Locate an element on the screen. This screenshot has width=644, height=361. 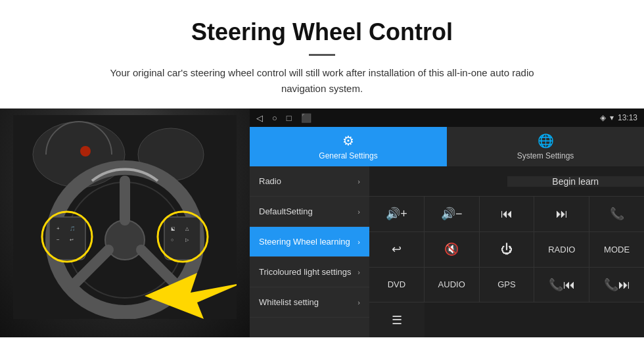
phone-next-icon: 📞⏭ is located at coordinates (617, 285).